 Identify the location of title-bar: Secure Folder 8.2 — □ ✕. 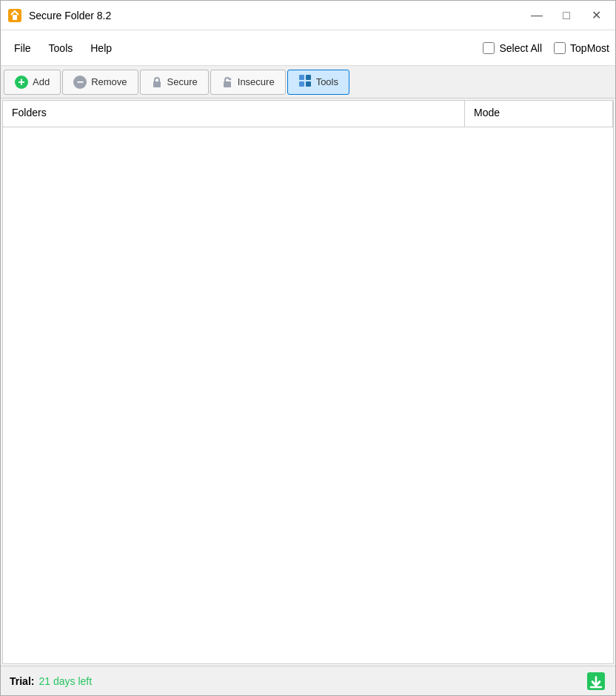
(308, 16).